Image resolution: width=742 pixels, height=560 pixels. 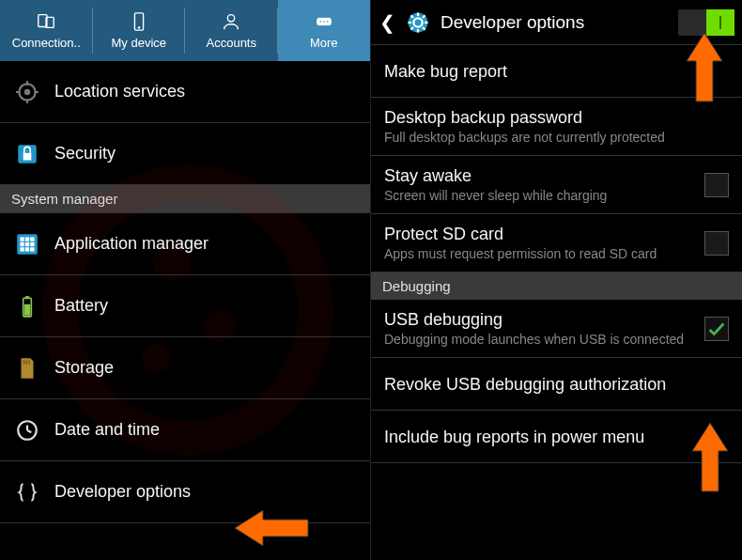 I want to click on braces-icon, so click(x=27, y=492).